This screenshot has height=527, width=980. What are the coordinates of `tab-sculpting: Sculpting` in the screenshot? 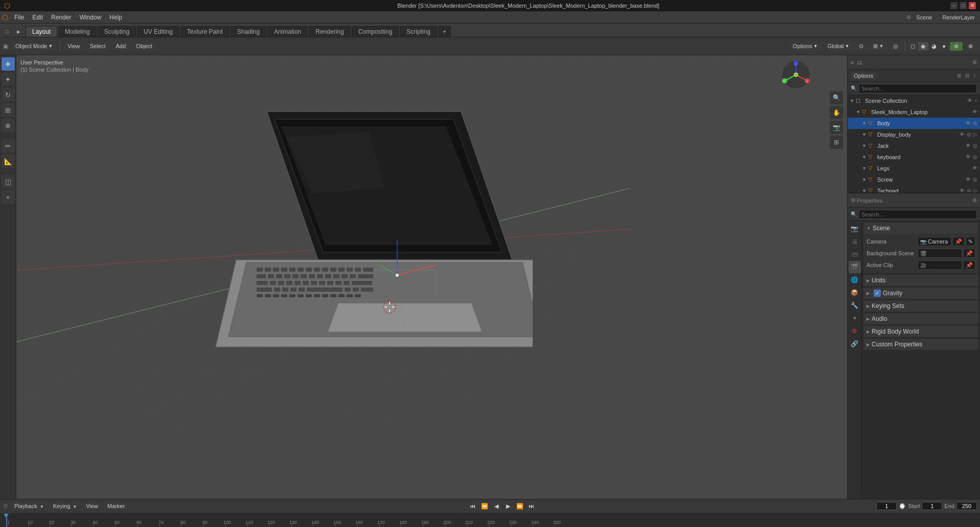 It's located at (117, 32).